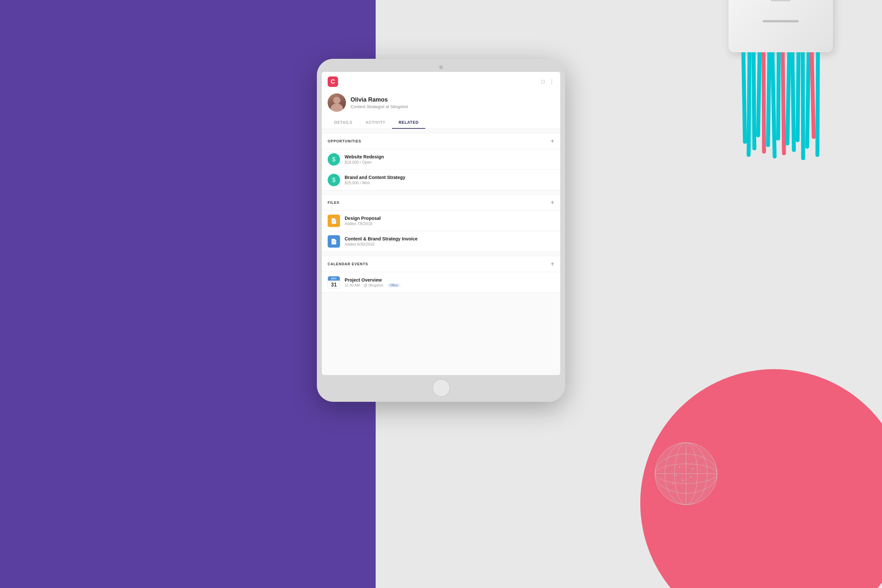 This screenshot has width=882, height=588. What do you see at coordinates (344, 123) in the screenshot?
I see `tab-details: DETAILS` at bounding box center [344, 123].